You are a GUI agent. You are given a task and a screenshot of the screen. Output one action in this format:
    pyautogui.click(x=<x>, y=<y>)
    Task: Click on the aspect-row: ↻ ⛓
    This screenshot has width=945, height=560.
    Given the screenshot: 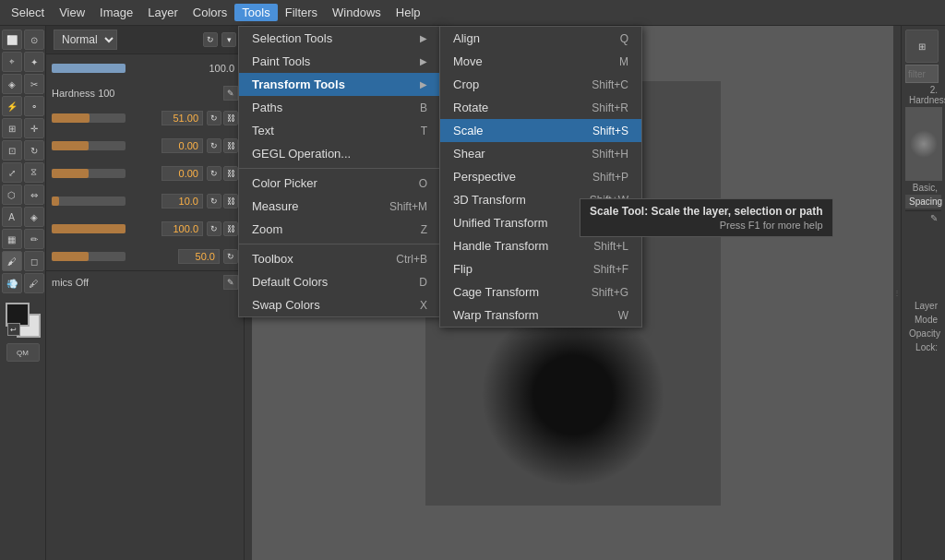 What is the action you would take?
    pyautogui.click(x=145, y=146)
    